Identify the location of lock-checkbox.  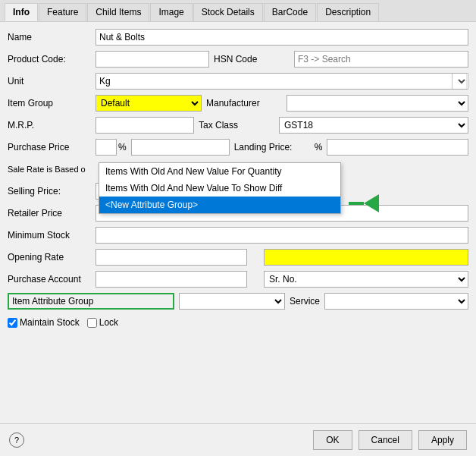
(92, 323).